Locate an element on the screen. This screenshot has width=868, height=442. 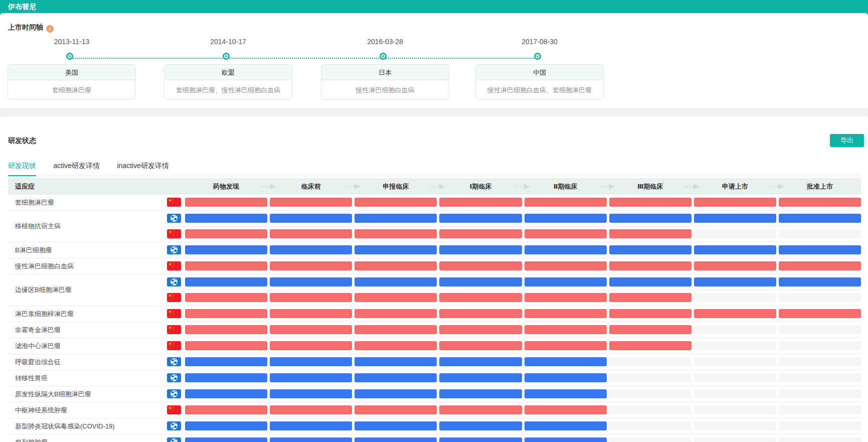
approved-indications: 慢性淋巴细胞白血病、套细胞淋巴瘤 is located at coordinates (540, 90).